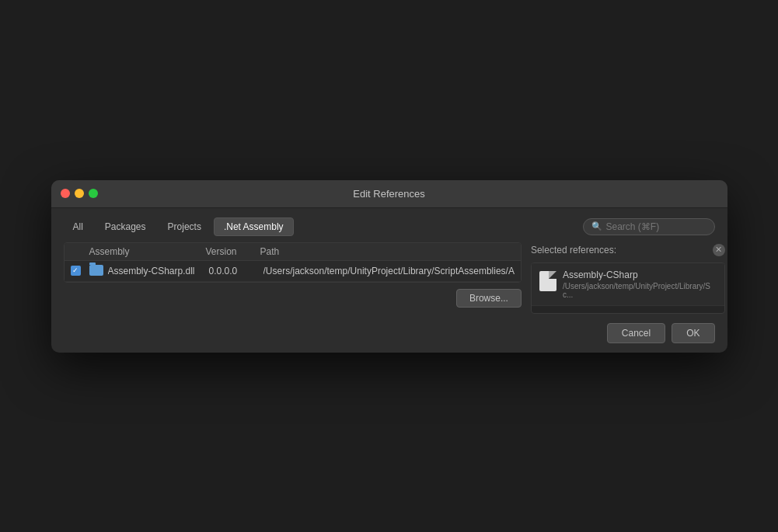  Describe the element at coordinates (719, 250) in the screenshot. I see `remove-reference-button: ✕` at that location.